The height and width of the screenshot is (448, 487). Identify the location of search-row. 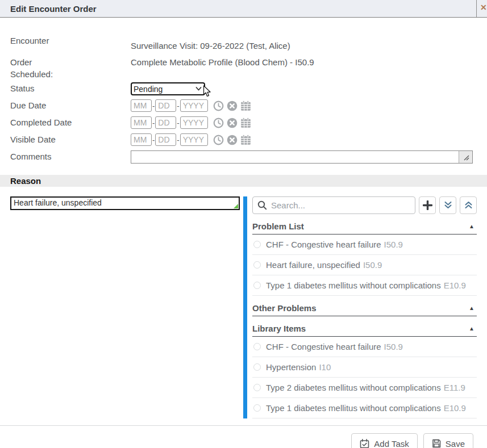
(365, 206).